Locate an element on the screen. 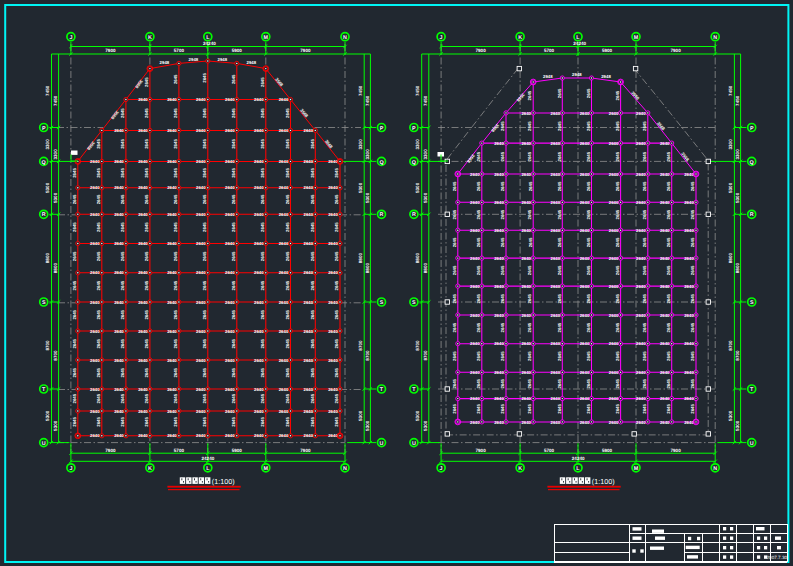  svg-text: 7900 is located at coordinates (676, 450).